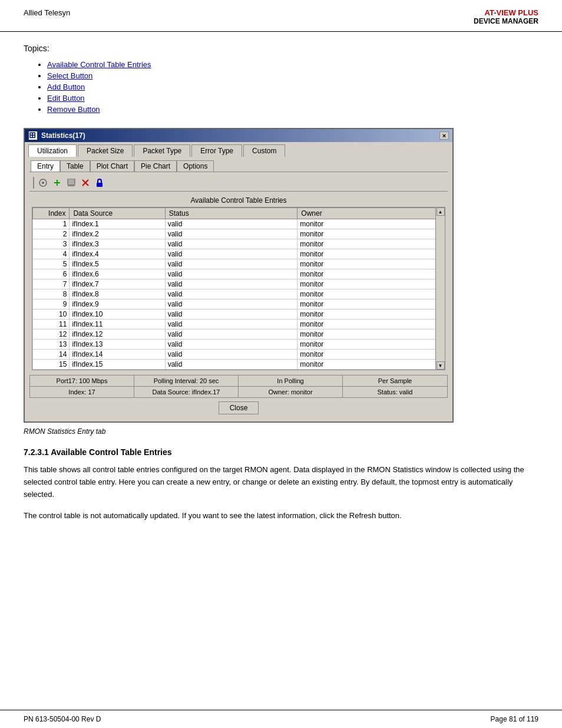  What do you see at coordinates (239, 324) in the screenshot?
I see `table-row: 11 ifIndex.11 valid monitor` at bounding box center [239, 324].